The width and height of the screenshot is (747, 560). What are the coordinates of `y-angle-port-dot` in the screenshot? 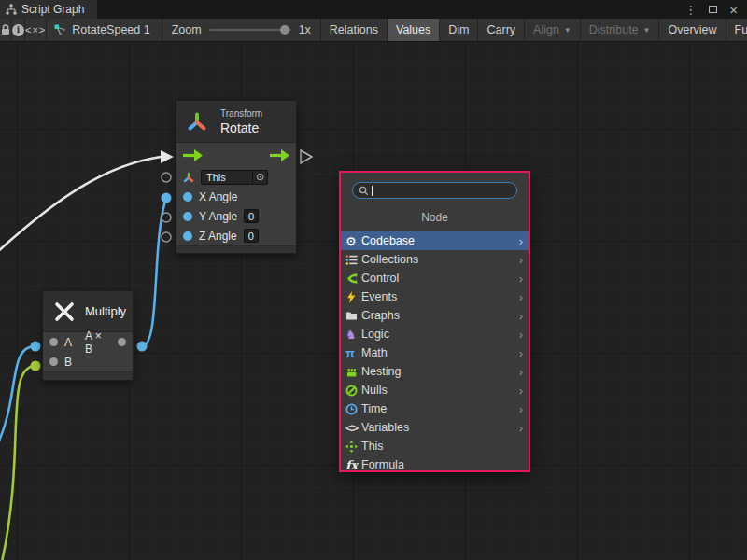 It's located at (188, 217).